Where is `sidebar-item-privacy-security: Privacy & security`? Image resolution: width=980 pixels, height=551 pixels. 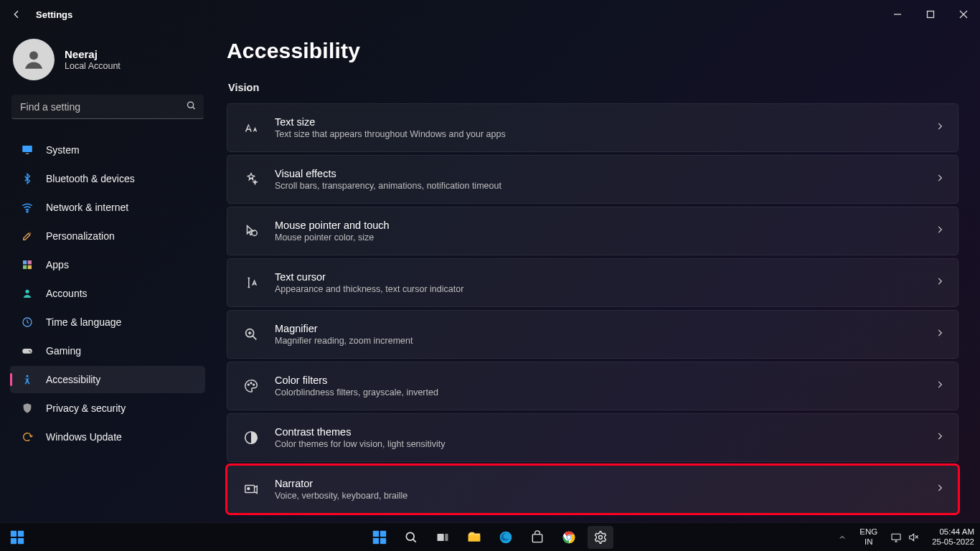 sidebar-item-privacy-security: Privacy & security is located at coordinates (108, 408).